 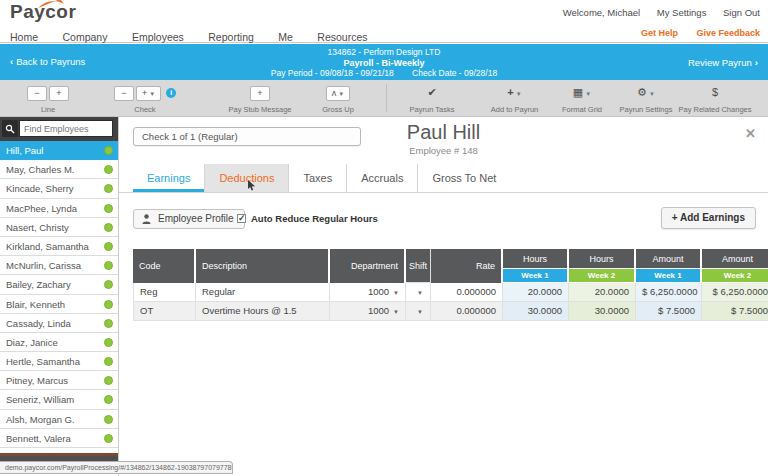 What do you see at coordinates (59, 208) in the screenshot?
I see `employee-list-item: MacPhee, Lynda` at bounding box center [59, 208].